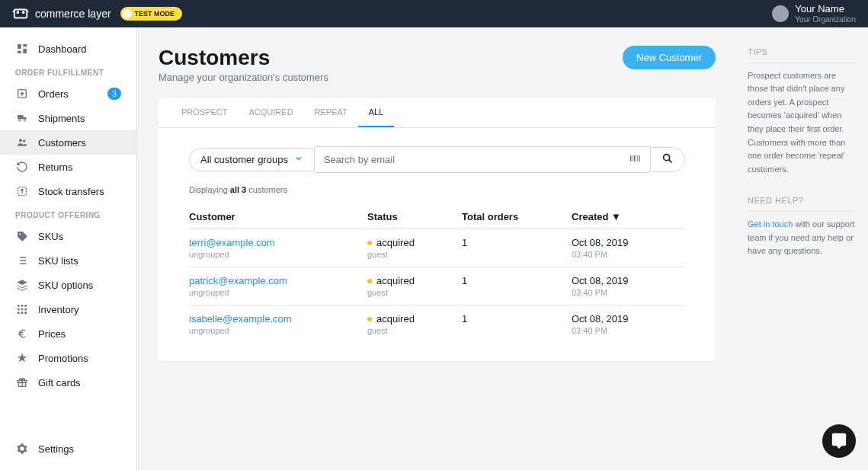  I want to click on customer-email-link: terri@example.com, so click(232, 242).